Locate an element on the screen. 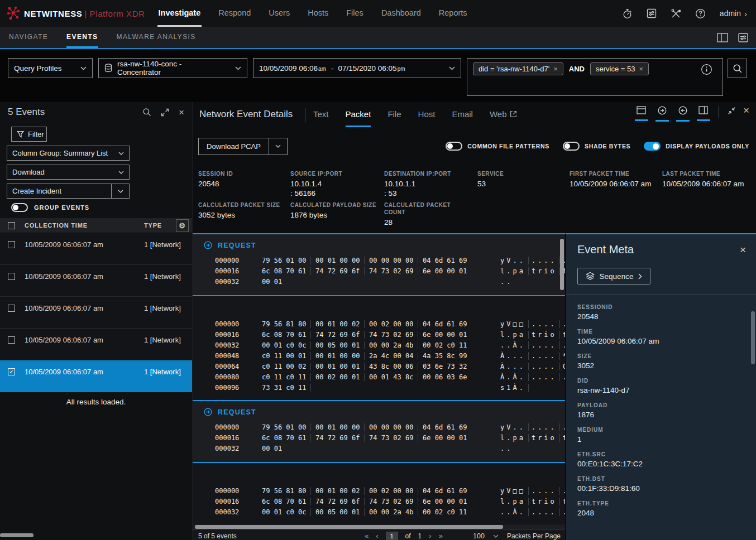 The height and width of the screenshot is (540, 756). meta-value: 1 is located at coordinates (661, 440).